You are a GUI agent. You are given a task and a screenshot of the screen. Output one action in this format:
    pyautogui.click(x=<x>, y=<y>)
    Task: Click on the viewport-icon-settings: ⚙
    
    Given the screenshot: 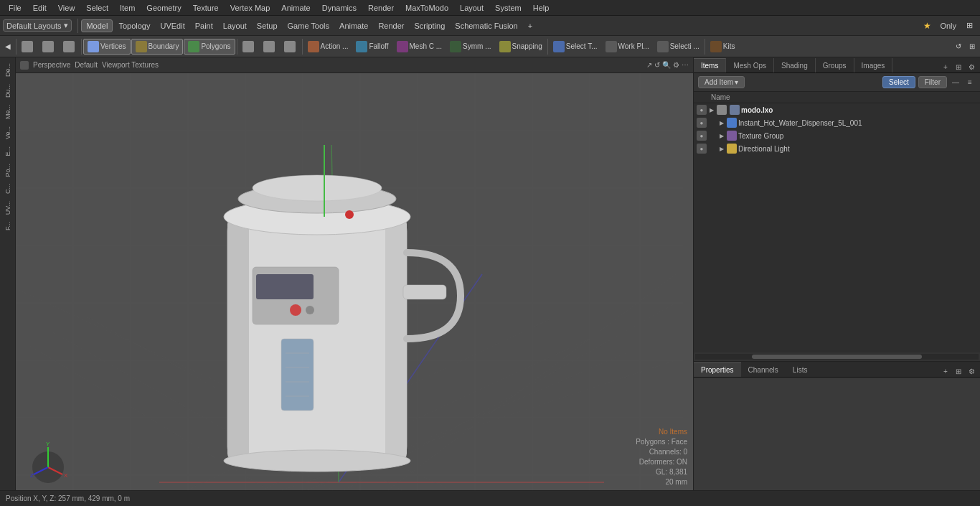 What is the action you would take?
    pyautogui.click(x=676, y=65)
    